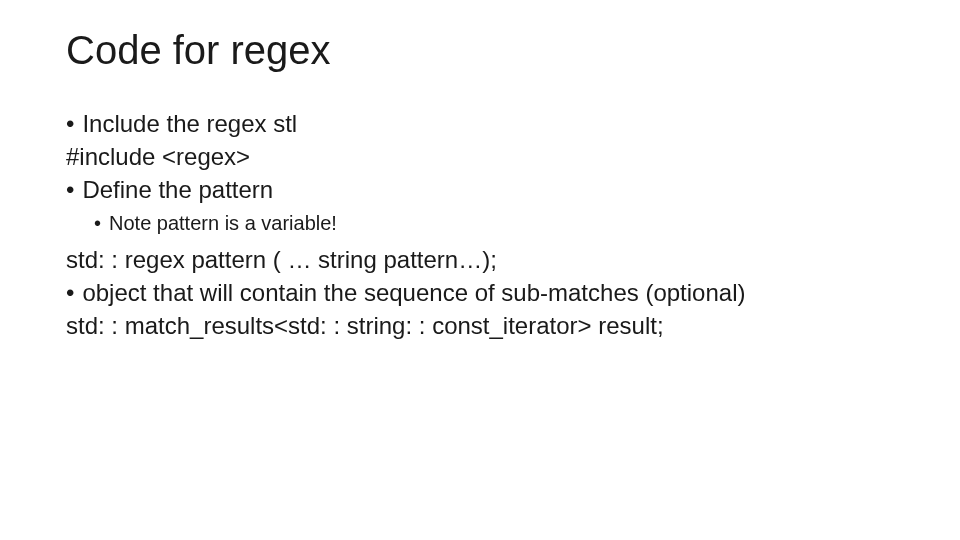 This screenshot has width=960, height=540. Describe the element at coordinates (480, 190) in the screenshot. I see `bullet-define-pattern: • Define the pattern` at that location.